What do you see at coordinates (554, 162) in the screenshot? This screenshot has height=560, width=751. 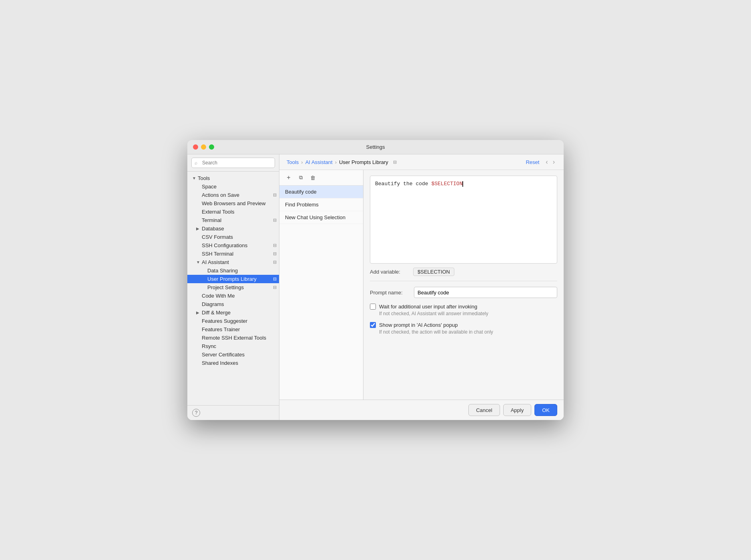 I see `nav-forward-arrow: ›` at bounding box center [554, 162].